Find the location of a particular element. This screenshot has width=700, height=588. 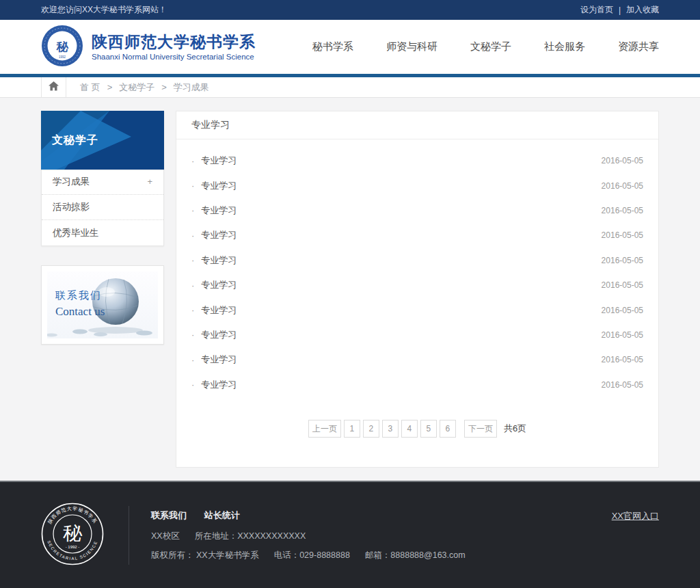

page-total-label: 共6页 is located at coordinates (515, 429).